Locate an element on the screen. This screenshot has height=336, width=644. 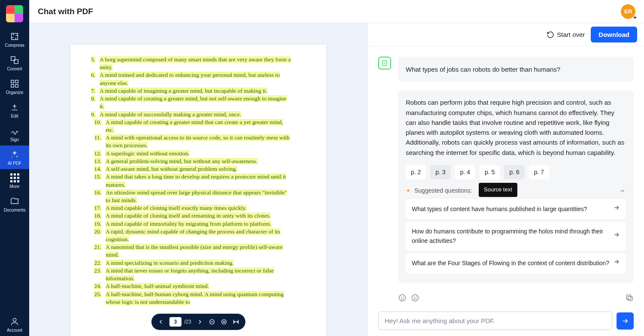
suggested-question: What types of content have humans publis… is located at coordinates (516, 209).